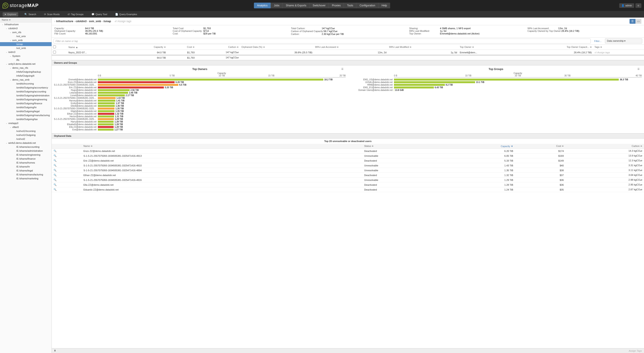 This screenshot has width=644, height=353. Describe the element at coordinates (200, 88) in the screenshot. I see `bar-row: Eric ZZ@demo.datadobi.net5.33 TiB` at that location.